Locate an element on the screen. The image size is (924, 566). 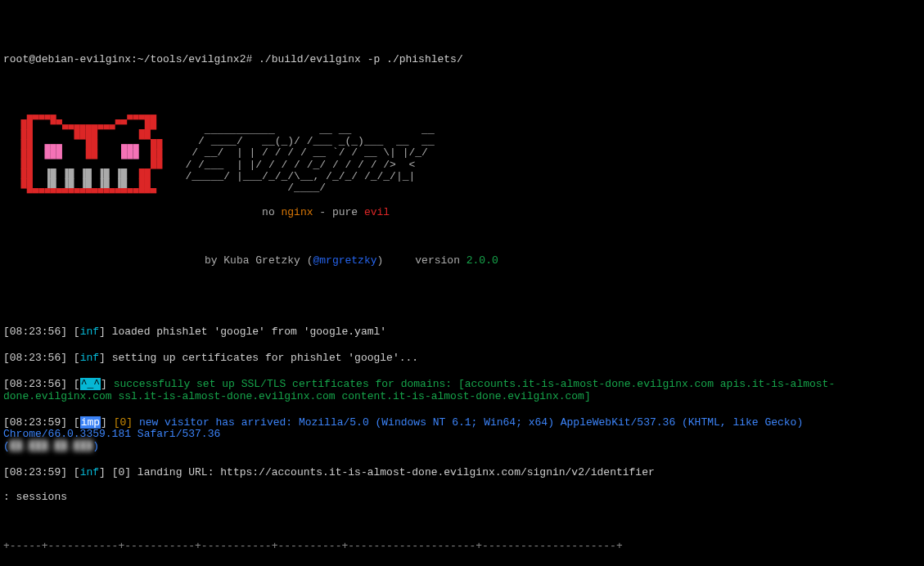
sessions-cmd: : sessions is located at coordinates (462, 497).